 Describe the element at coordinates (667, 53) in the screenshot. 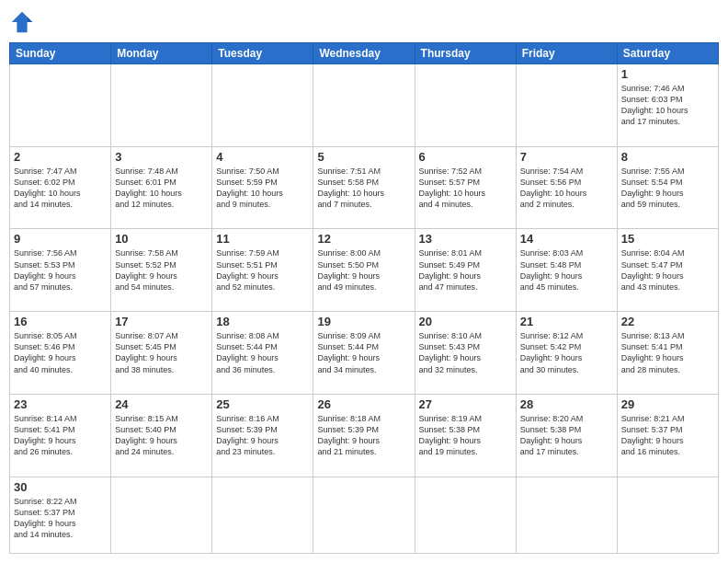

I see `col-header-saturday: Saturday` at that location.